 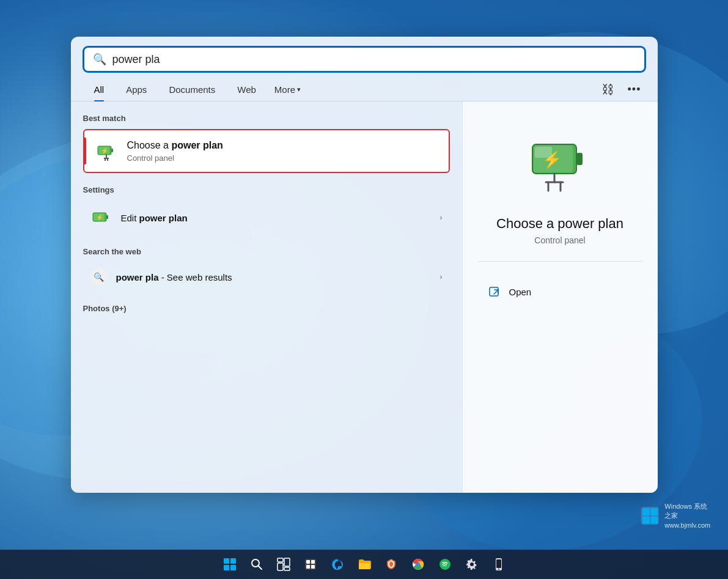 I want to click on settings-section: Settings ⚡ Edit power plan ›, so click(x=267, y=210).